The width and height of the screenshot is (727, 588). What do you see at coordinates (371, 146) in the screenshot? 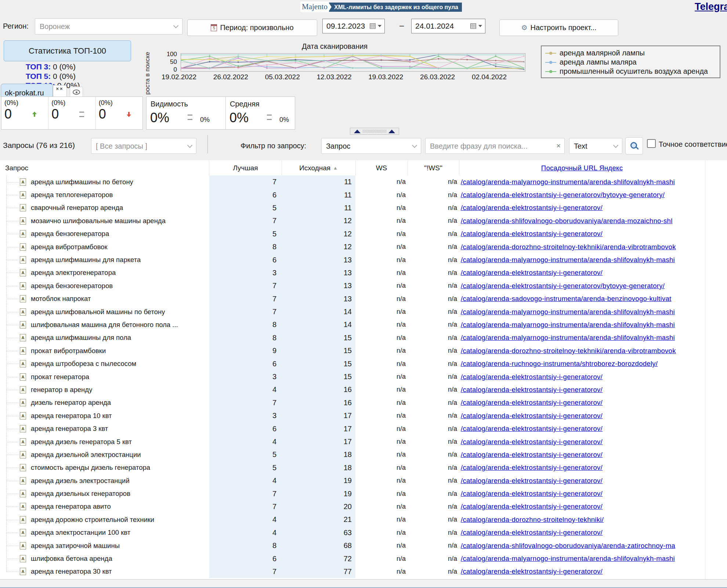
I see `filter-field-select: Запрос` at bounding box center [371, 146].